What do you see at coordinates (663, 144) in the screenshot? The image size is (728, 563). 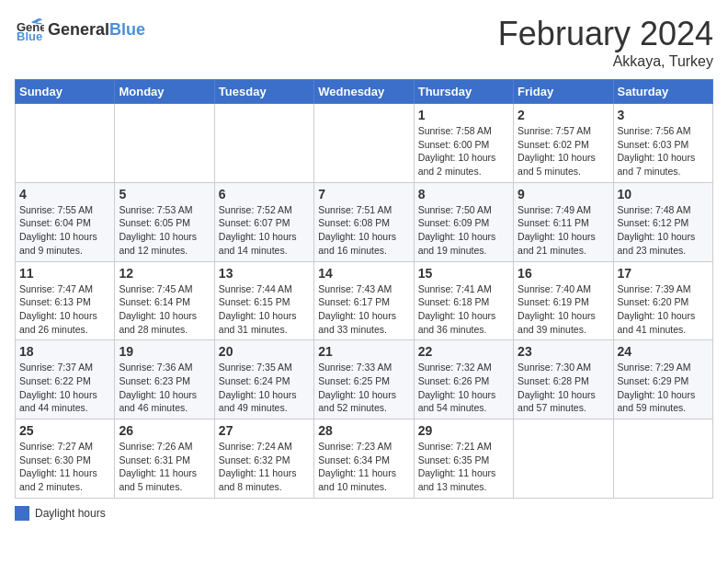 I see `calendar-cell: 3Sunrise: 7:56 AM Sunset: 6:03 PM Daylig…` at bounding box center [663, 144].